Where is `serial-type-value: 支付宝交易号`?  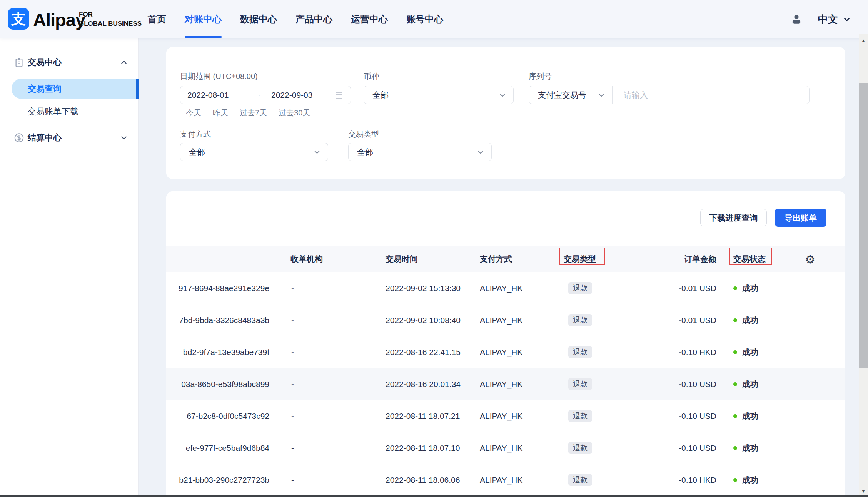
serial-type-value: 支付宝交易号 is located at coordinates (562, 95).